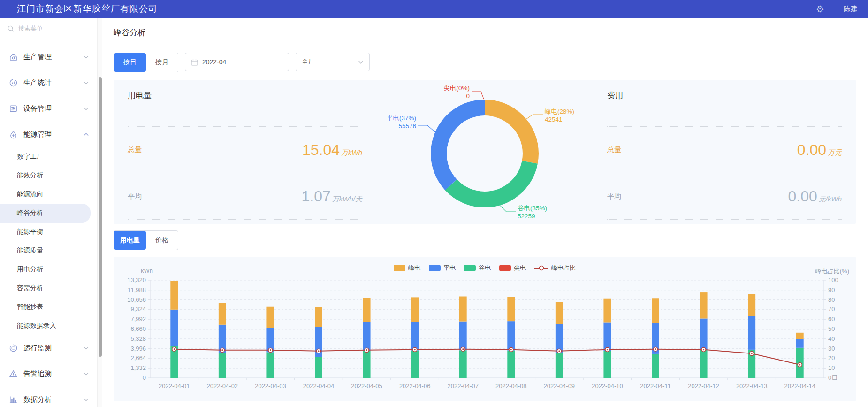  I want to click on sidebar-item-生产统计: 生产统计, so click(49, 83).